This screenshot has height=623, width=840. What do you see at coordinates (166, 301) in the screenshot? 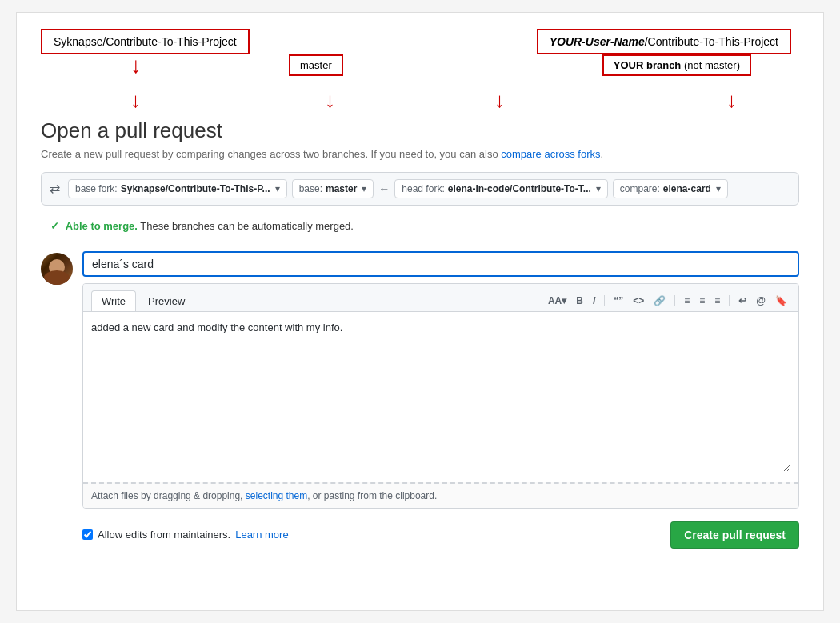
I see `tab-preview: Preview` at bounding box center [166, 301].